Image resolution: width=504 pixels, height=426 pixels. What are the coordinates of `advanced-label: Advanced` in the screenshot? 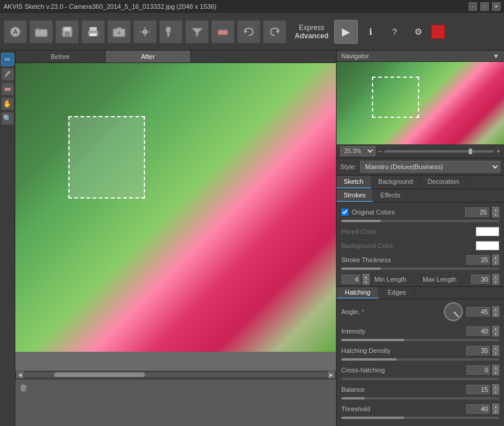 It's located at (311, 36).